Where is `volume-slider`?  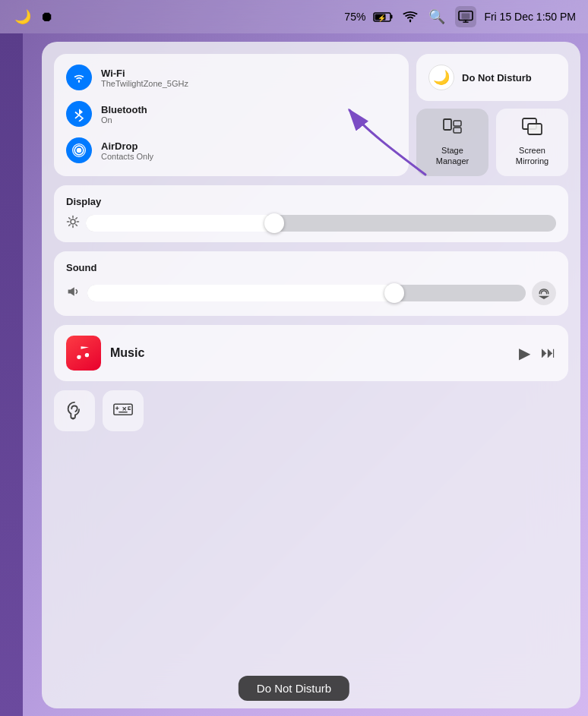 volume-slider is located at coordinates (307, 293).